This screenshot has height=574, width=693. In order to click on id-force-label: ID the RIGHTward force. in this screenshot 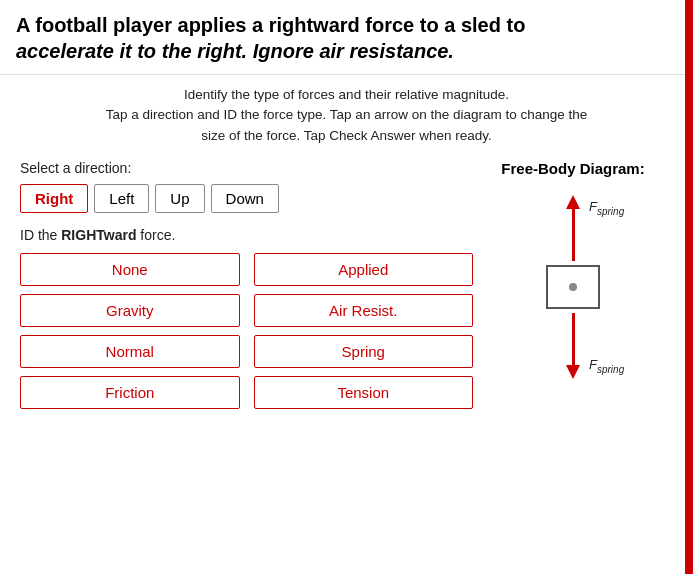, I will do `click(246, 235)`.